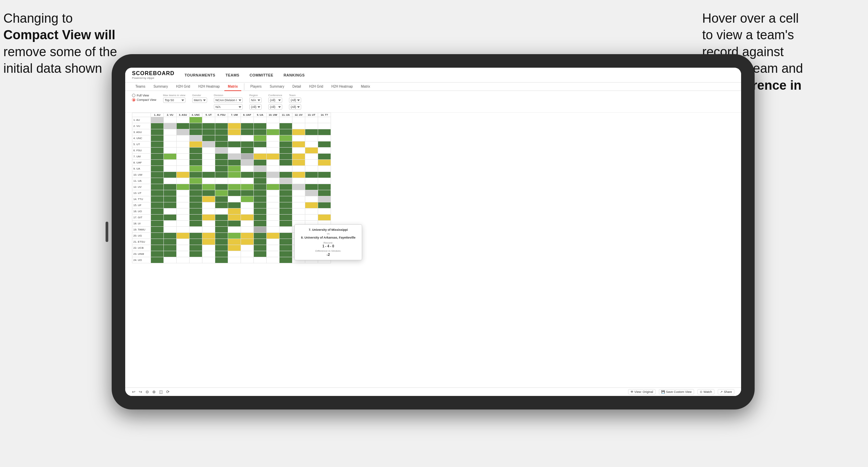 This screenshot has height=467, width=868. What do you see at coordinates (174, 100) in the screenshot?
I see `max-teams-select: Top 50` at bounding box center [174, 100].